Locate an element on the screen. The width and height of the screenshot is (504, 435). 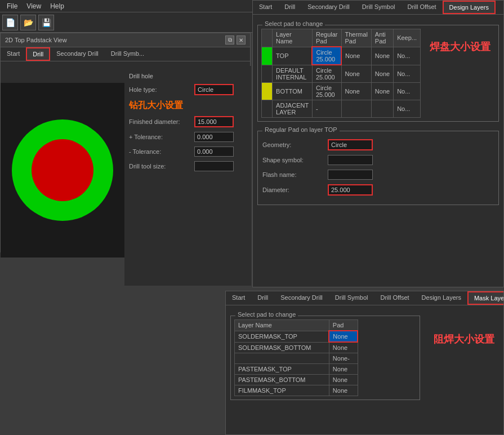
regular-pad-bottom: Circle 25.000 is located at coordinates (327, 91).